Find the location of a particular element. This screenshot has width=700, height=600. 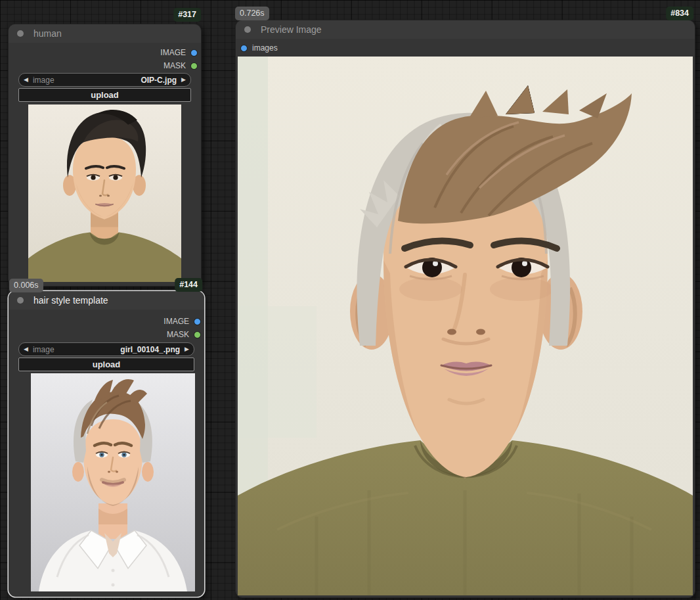

image-combo-widget: ◀ image OIP-C.jpg ▶ is located at coordinates (105, 80).